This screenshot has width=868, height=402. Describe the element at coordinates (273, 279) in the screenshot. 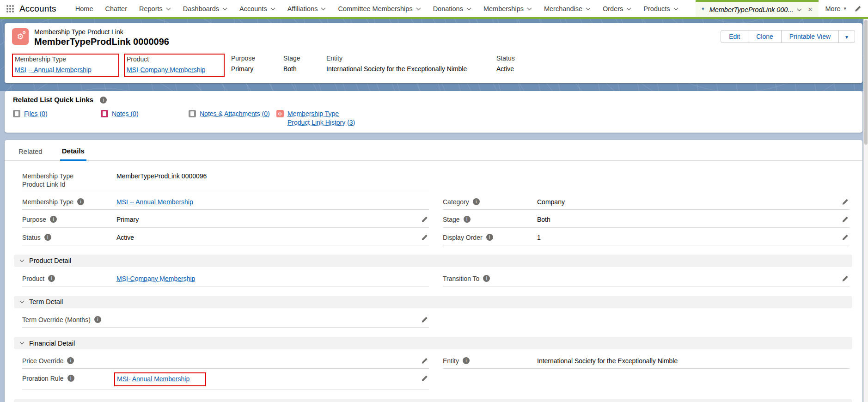

I see `field-value: MSI-Company Membership` at that location.